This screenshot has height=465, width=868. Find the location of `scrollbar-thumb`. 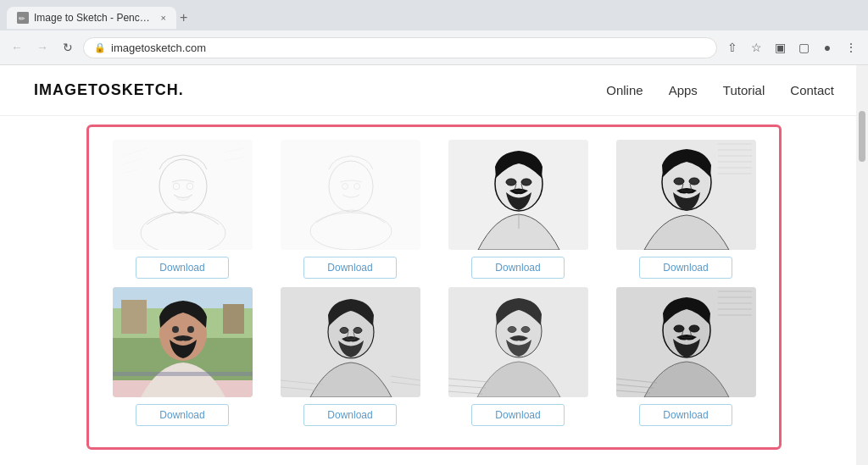

scrollbar-thumb is located at coordinates (862, 136).